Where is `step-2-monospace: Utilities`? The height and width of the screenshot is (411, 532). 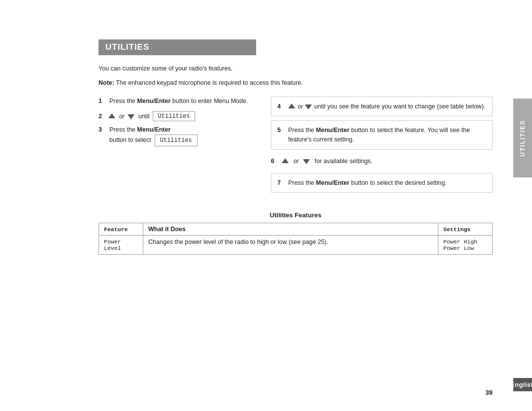 step-2-monospace: Utilities is located at coordinates (174, 116).